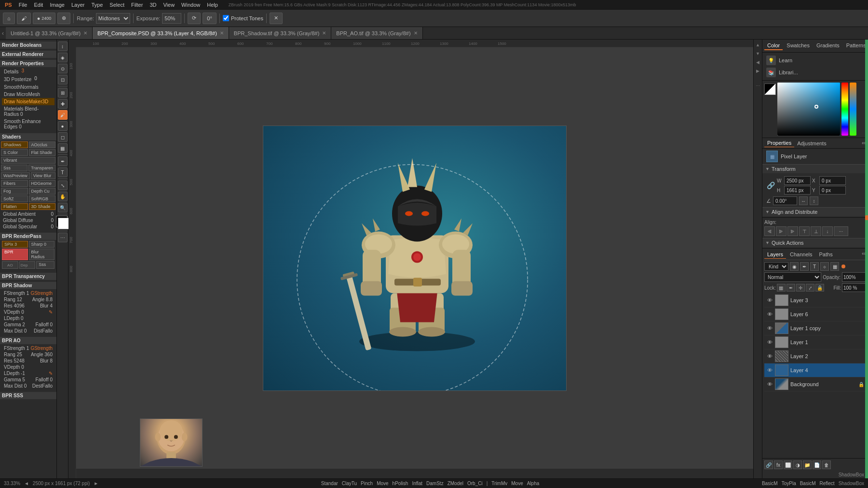  Describe the element at coordinates (814, 201) in the screenshot. I see `flip-v-btn: ↕` at that location.